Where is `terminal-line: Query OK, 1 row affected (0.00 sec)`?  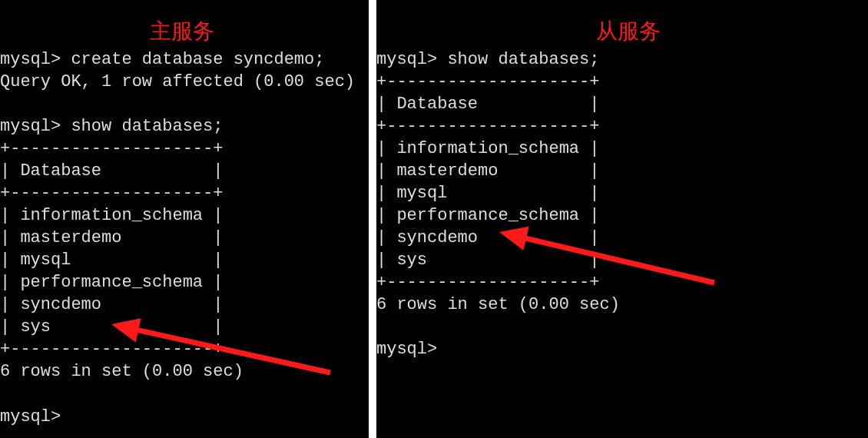
terminal-line: Query OK, 1 row affected (0.00 sec) is located at coordinates (184, 81).